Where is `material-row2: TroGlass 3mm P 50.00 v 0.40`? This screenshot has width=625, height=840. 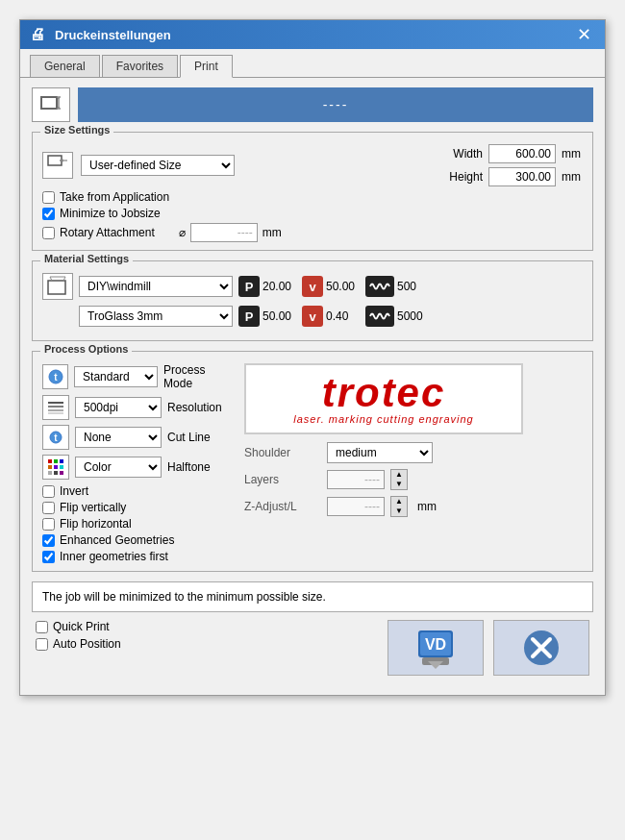
material-row2: TroGlass 3mm P 50.00 v 0.40 is located at coordinates (312, 316).